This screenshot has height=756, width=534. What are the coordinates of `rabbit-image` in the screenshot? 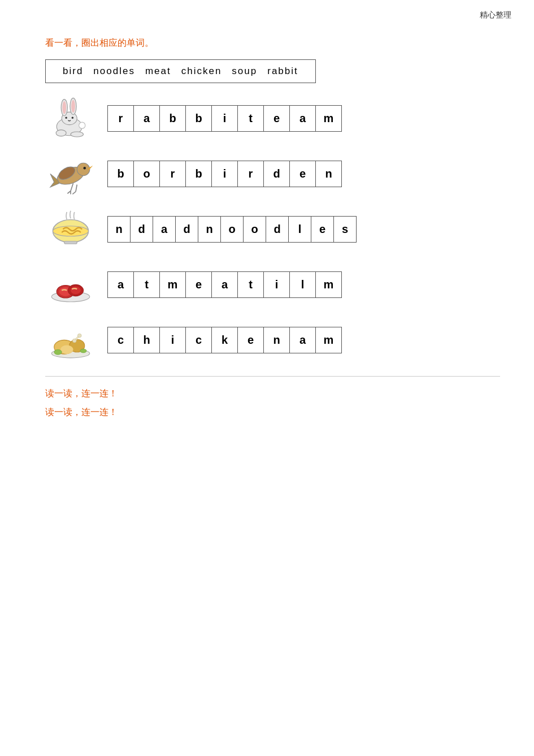 It's located at (71, 118).